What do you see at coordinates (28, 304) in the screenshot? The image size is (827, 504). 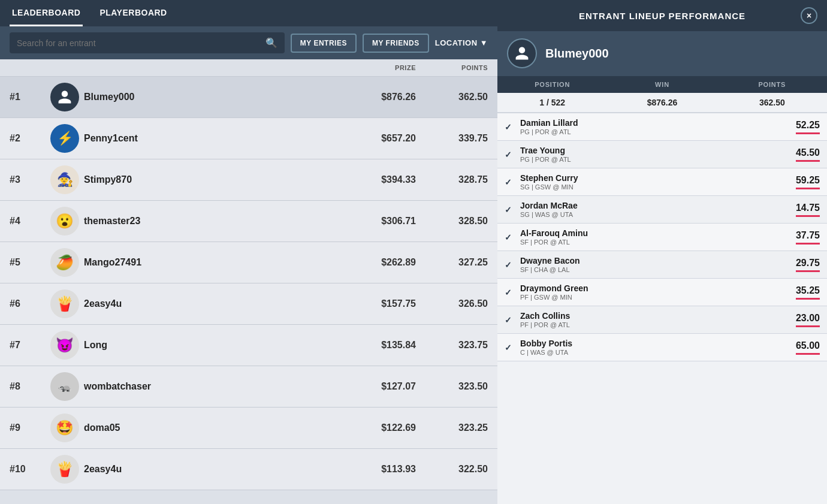 I see `rank-label: #6` at bounding box center [28, 304].